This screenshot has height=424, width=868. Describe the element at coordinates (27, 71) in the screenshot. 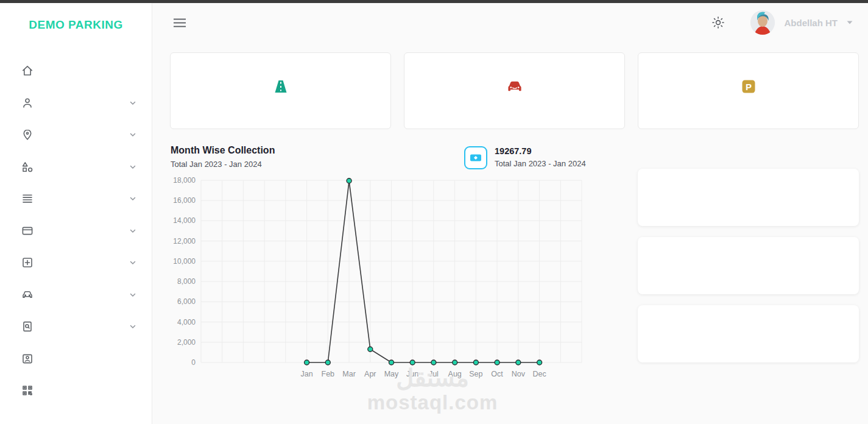

I see `home-icon` at that location.